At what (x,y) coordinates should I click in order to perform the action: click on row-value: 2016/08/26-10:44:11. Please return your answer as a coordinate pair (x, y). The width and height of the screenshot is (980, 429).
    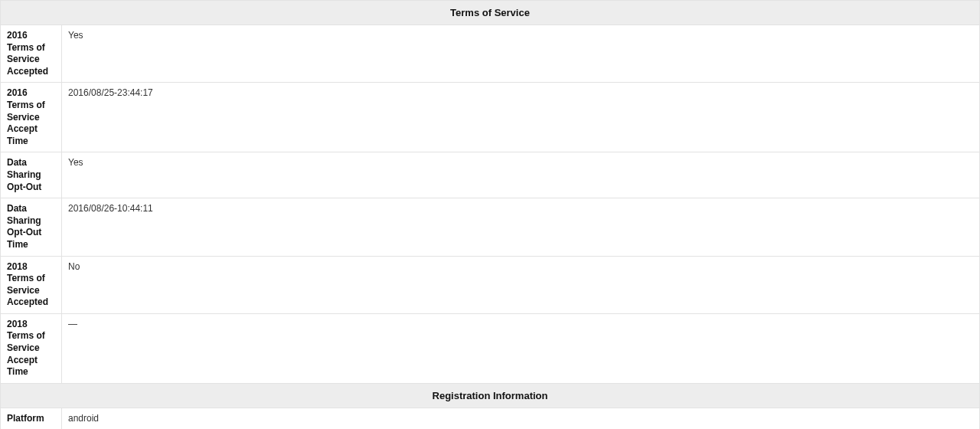
    Looking at the image, I should click on (521, 227).